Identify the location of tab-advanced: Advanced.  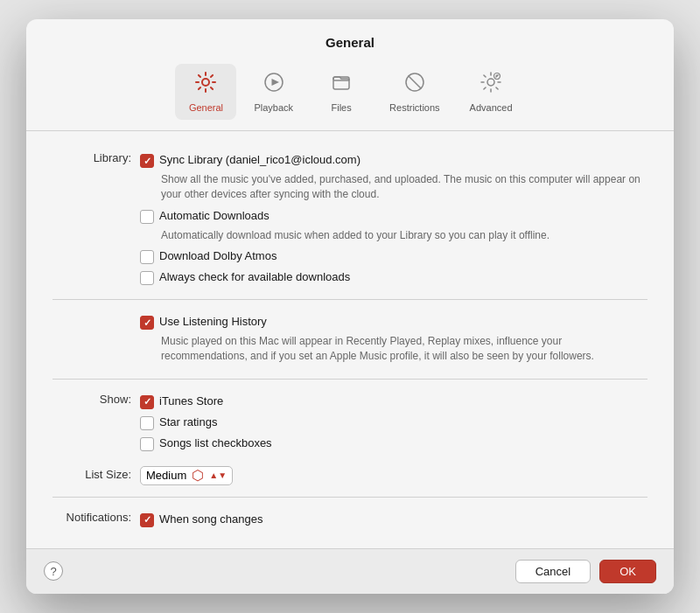
(492, 92).